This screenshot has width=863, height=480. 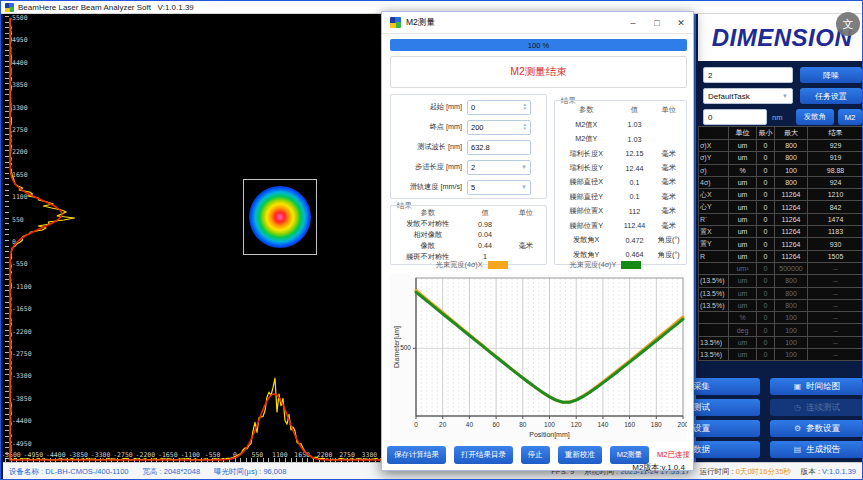 I want to click on result-row: M2值Y1.03, so click(x=620, y=139).